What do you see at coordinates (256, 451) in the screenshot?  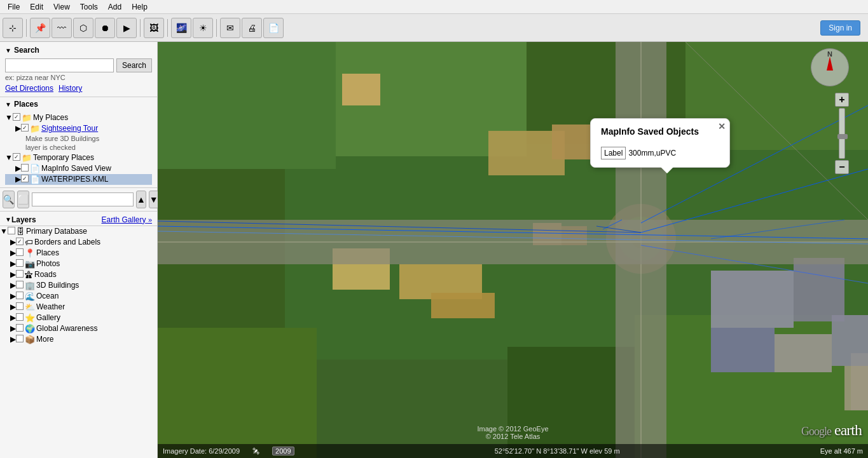 I see `satellite-icon: 🛰` at bounding box center [256, 451].